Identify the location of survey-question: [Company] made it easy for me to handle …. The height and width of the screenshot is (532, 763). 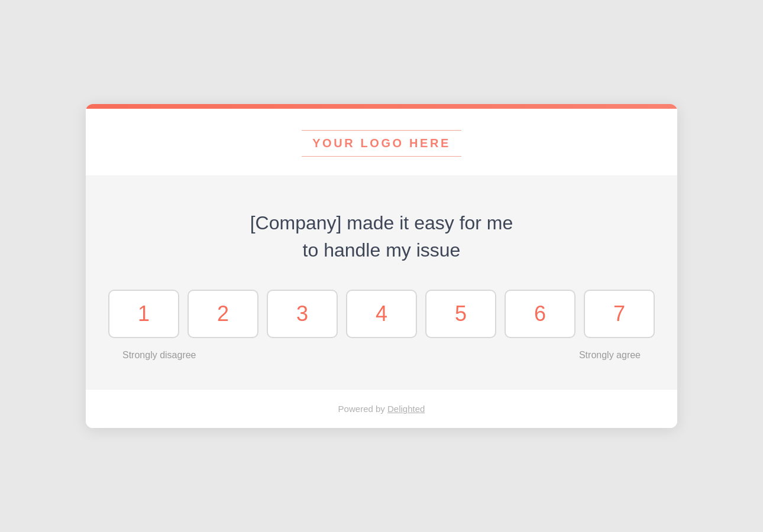
(382, 236).